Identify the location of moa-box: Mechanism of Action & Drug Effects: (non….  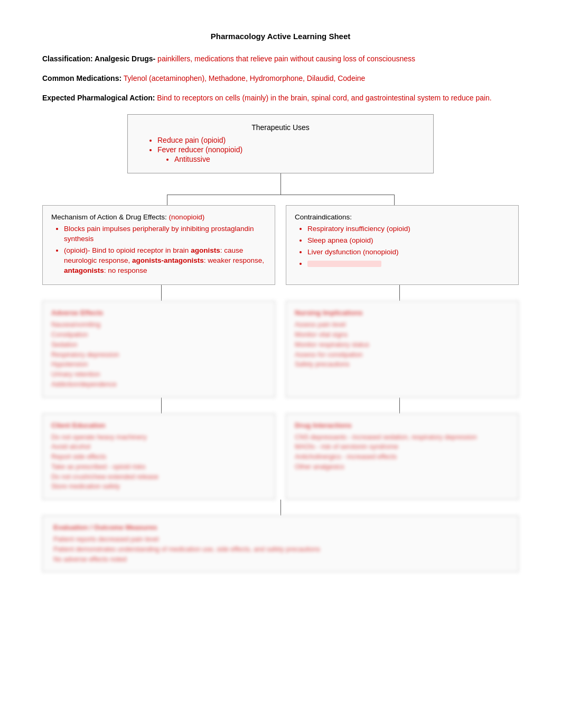
(158, 245).